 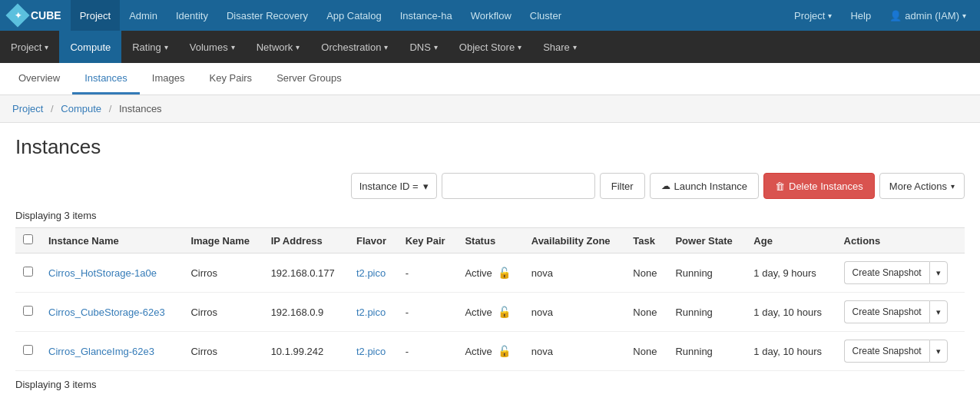 I want to click on tab-overview: Overview, so click(x=39, y=78).